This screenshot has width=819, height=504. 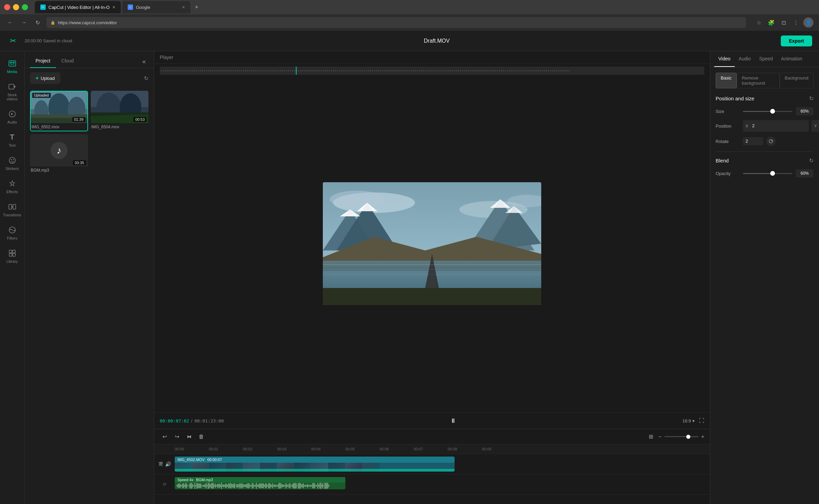 I want to click on sidebar-item-audio: Audio, so click(x=12, y=117).